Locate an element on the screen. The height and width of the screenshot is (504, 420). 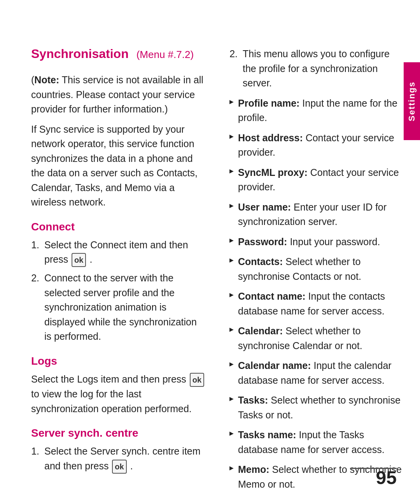
item-bold: SyncML proxy: is located at coordinates (273, 172).